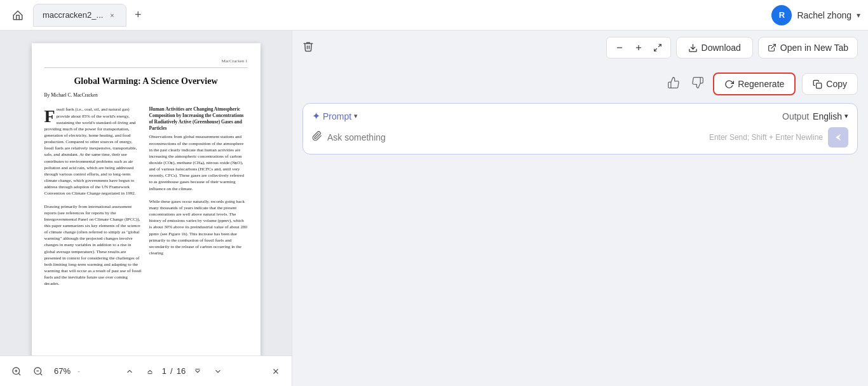 The width and height of the screenshot is (868, 386). Describe the element at coordinates (316, 116) in the screenshot. I see `sparkle-icon: ✦` at that location.